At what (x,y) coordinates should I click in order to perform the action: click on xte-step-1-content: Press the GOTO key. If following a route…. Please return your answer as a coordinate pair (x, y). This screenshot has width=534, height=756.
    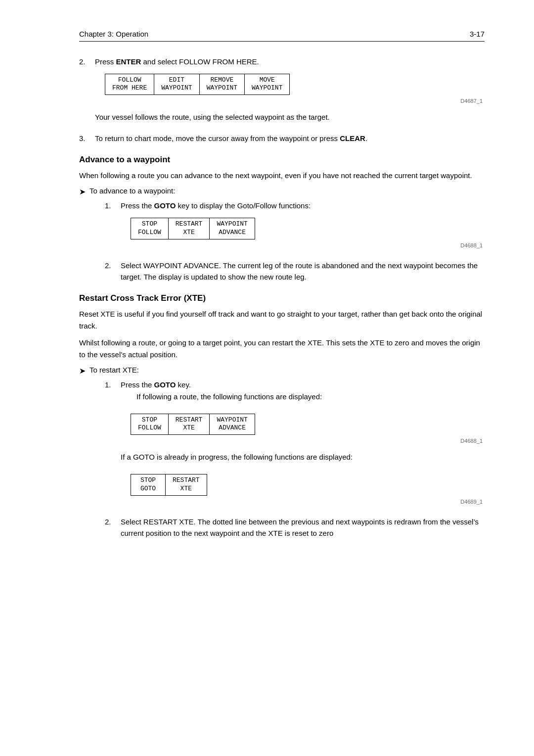
    Looking at the image, I should click on (303, 445).